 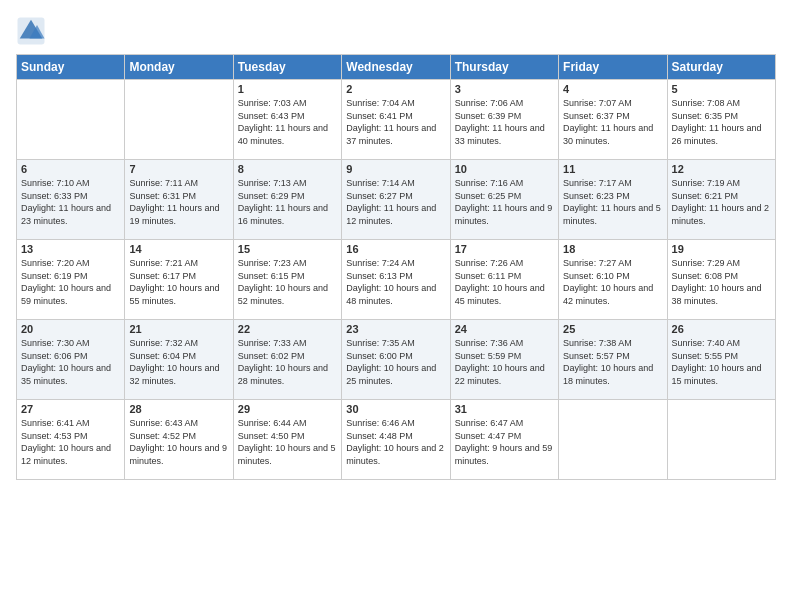 I want to click on day-number: 26, so click(x=722, y=329).